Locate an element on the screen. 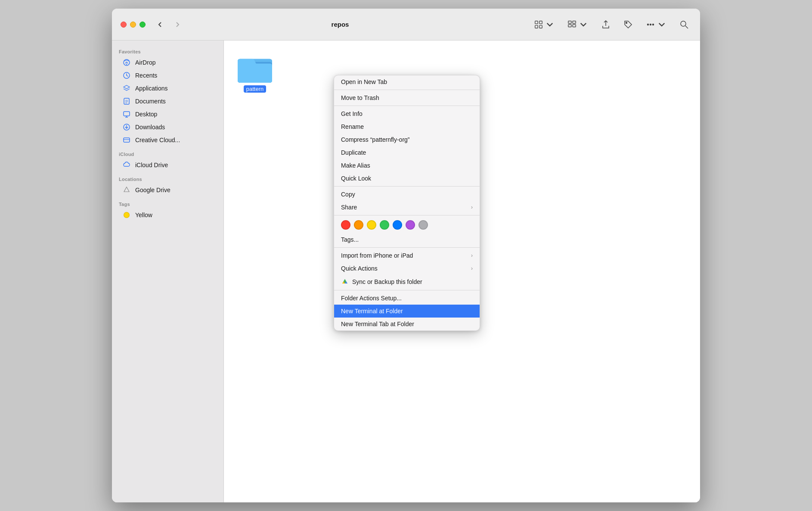  menu-item-folder-actions-setup: Folder Actions Setup... is located at coordinates (407, 298).